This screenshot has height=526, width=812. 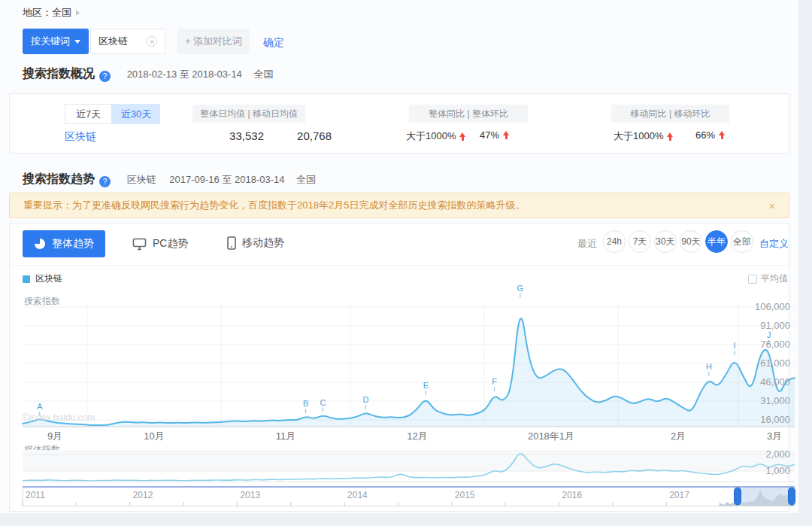 What do you see at coordinates (64, 244) in the screenshot?
I see `tab-overall-trend: 整体趋势` at bounding box center [64, 244].